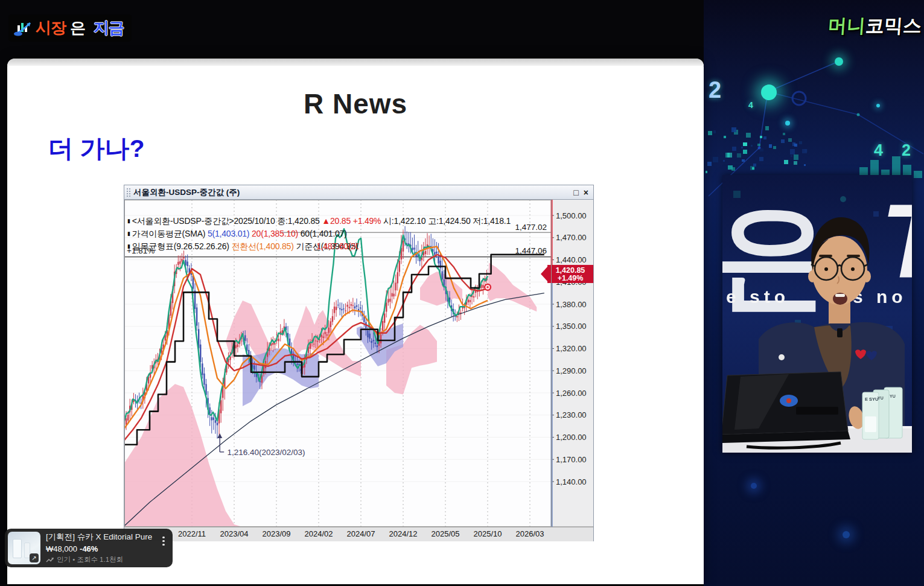  What do you see at coordinates (90, 560) in the screenshot?
I see `ad-meta-text: 인기 • 조회수 1.1천회` at bounding box center [90, 560].